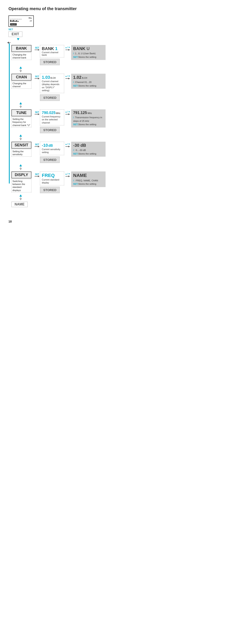 This screenshot has width=228, height=644. Describe the element at coordinates (50, 190) in the screenshot. I see `disply-stored: STORED` at that location.